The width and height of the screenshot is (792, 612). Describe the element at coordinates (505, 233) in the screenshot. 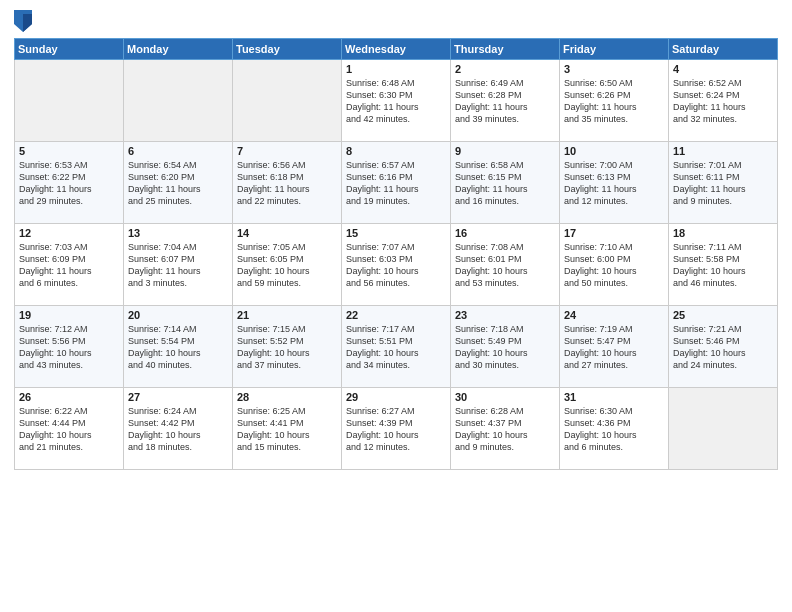

I see `day-number: 16` at that location.